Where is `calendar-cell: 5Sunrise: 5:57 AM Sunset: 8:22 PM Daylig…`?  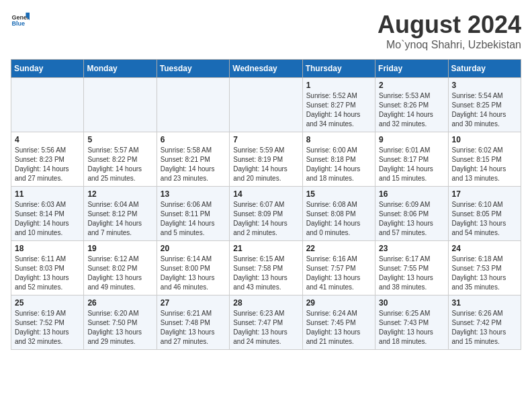
calendar-cell: 5Sunrise: 5:57 AM Sunset: 8:22 PM Daylig… is located at coordinates (120, 160).